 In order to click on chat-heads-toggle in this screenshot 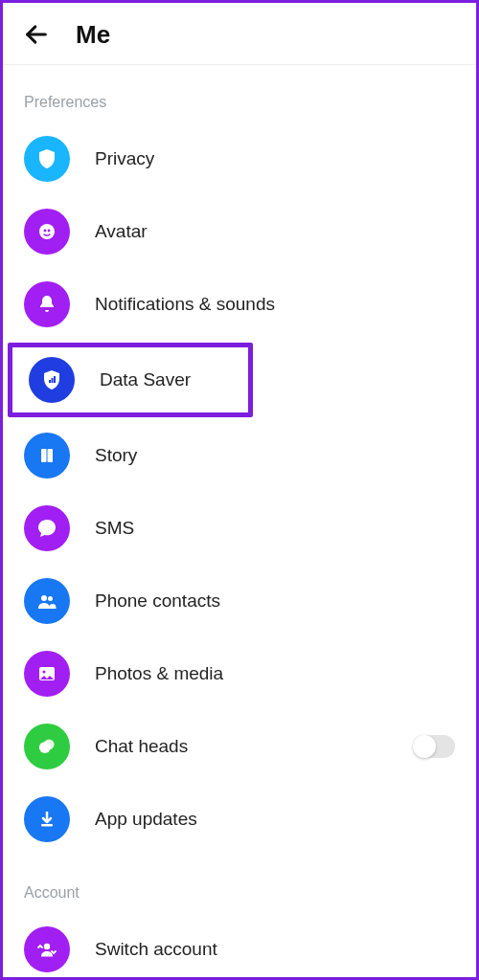, I will do `click(434, 746)`.